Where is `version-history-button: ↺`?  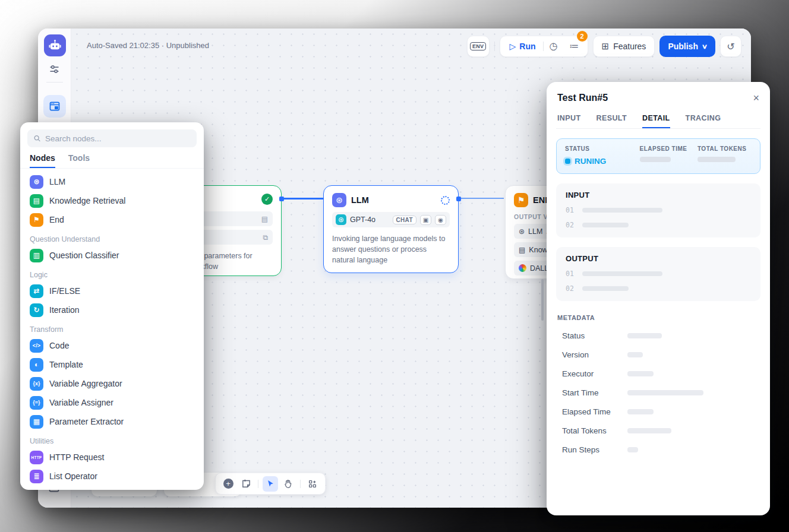 version-history-button: ↺ is located at coordinates (731, 46).